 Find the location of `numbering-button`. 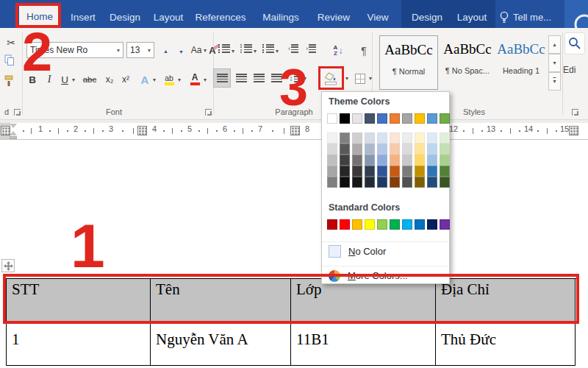

numbering-button is located at coordinates (246, 49).